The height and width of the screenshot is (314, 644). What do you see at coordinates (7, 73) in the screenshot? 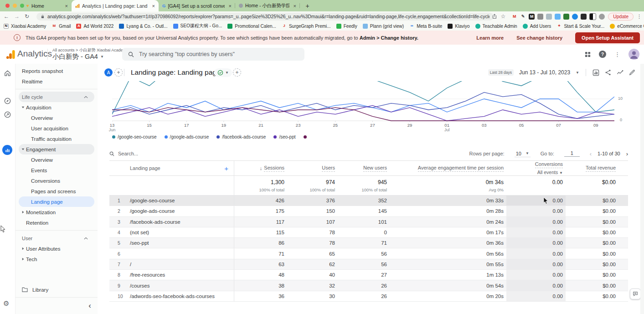
I see `home-icon` at bounding box center [7, 73].